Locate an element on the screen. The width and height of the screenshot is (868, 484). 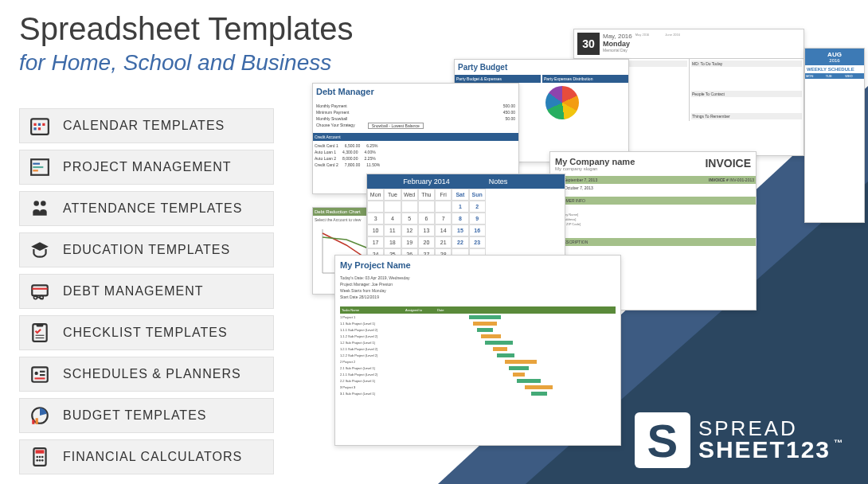
category-label: EDUCATION TEMPLATES is located at coordinates (147, 250).